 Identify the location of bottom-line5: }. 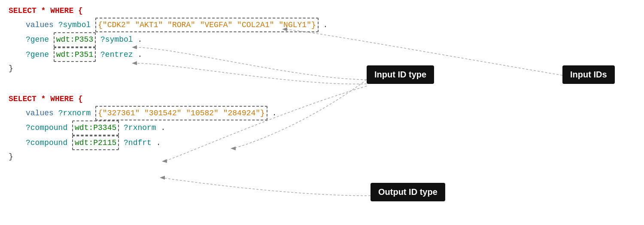
(168, 157).